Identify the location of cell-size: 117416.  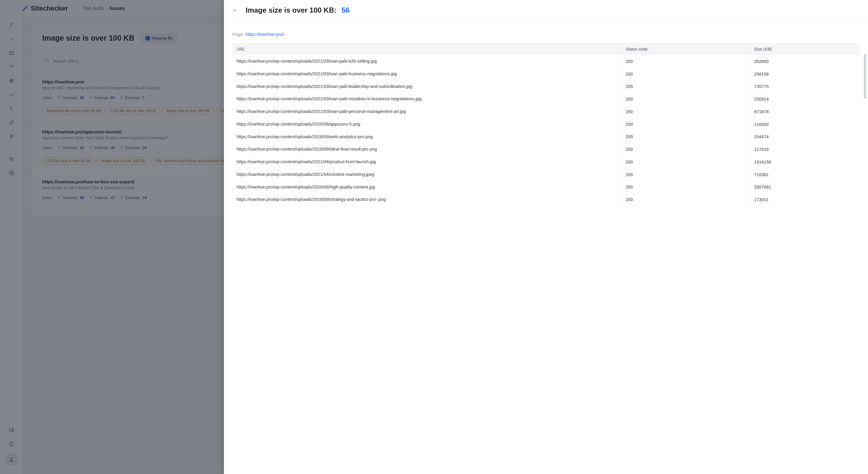
(805, 149).